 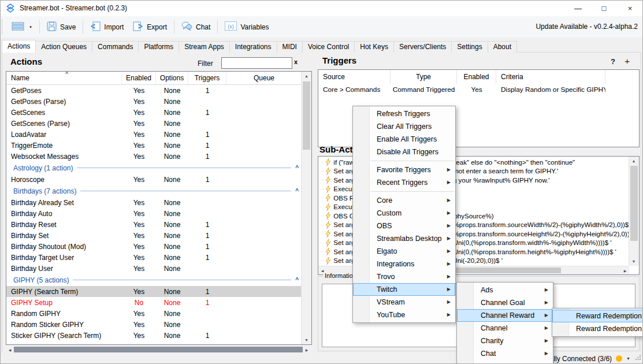 What do you see at coordinates (154, 236) in the screenshot?
I see `action-row: Birthday SetYesNone1` at bounding box center [154, 236].